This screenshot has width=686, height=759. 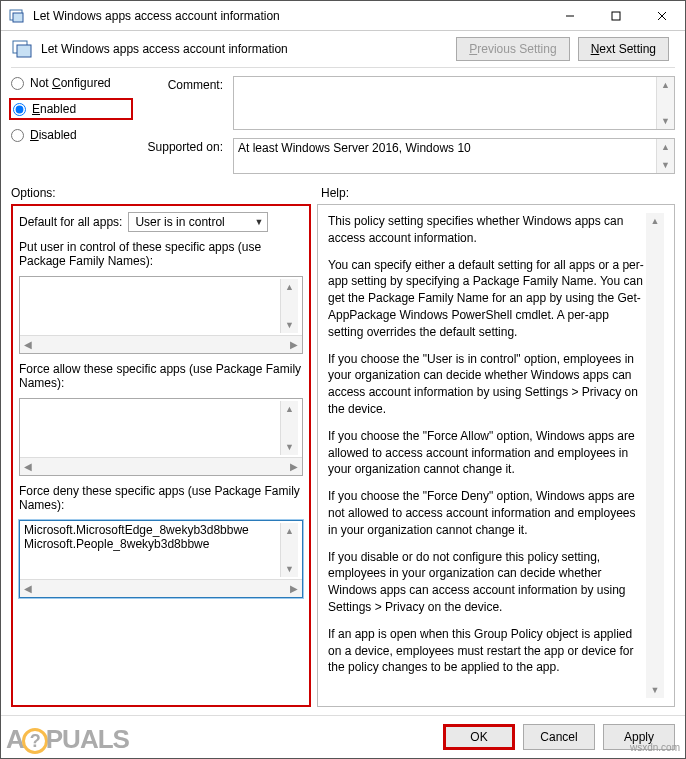 I want to click on next-setting-button: Next Setting, so click(x=624, y=49).